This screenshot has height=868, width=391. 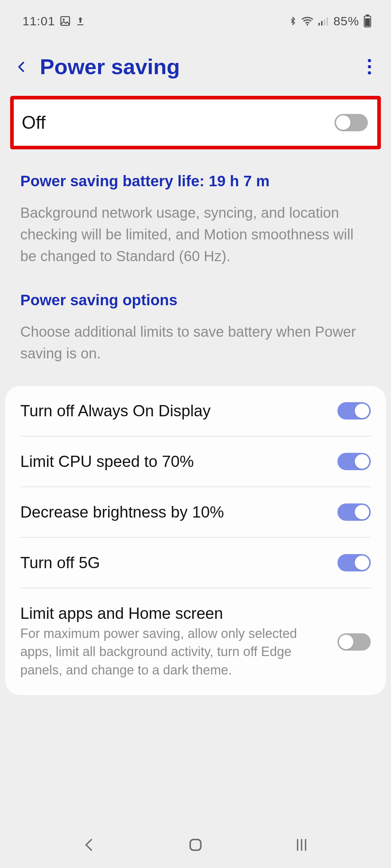 What do you see at coordinates (196, 63) in the screenshot?
I see `screen-header: Power saving` at bounding box center [196, 63].